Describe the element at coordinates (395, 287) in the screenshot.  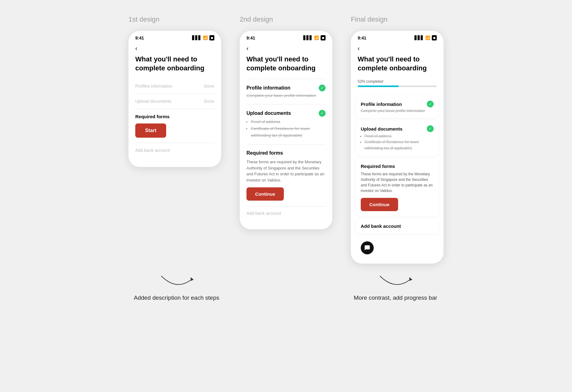
I see `arrow-section-2: More contrast, add progress bar` at that location.